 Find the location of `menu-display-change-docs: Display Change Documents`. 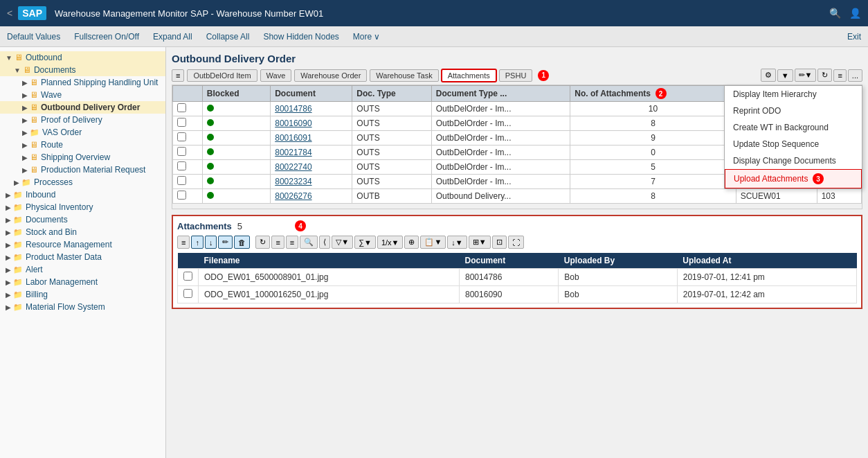

menu-display-change-docs: Display Change Documents is located at coordinates (793, 161).